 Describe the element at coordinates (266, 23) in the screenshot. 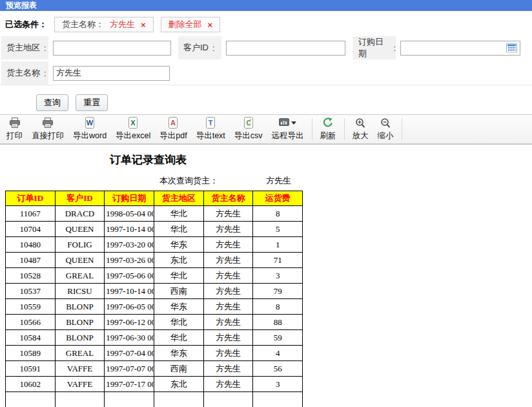

I see `selected-conditions-bar: 已选条件： 货主名称： 方先生 × 删除全部 ×` at that location.